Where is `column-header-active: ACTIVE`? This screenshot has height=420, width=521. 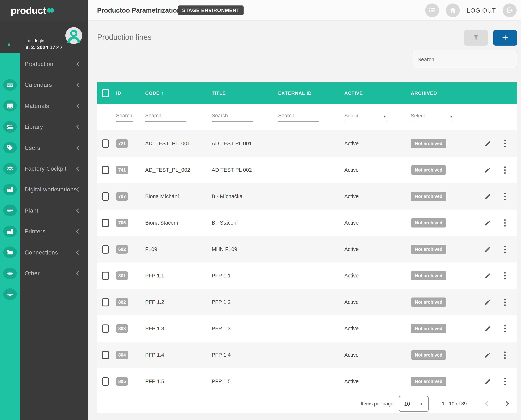 column-header-active: ACTIVE is located at coordinates (378, 93).